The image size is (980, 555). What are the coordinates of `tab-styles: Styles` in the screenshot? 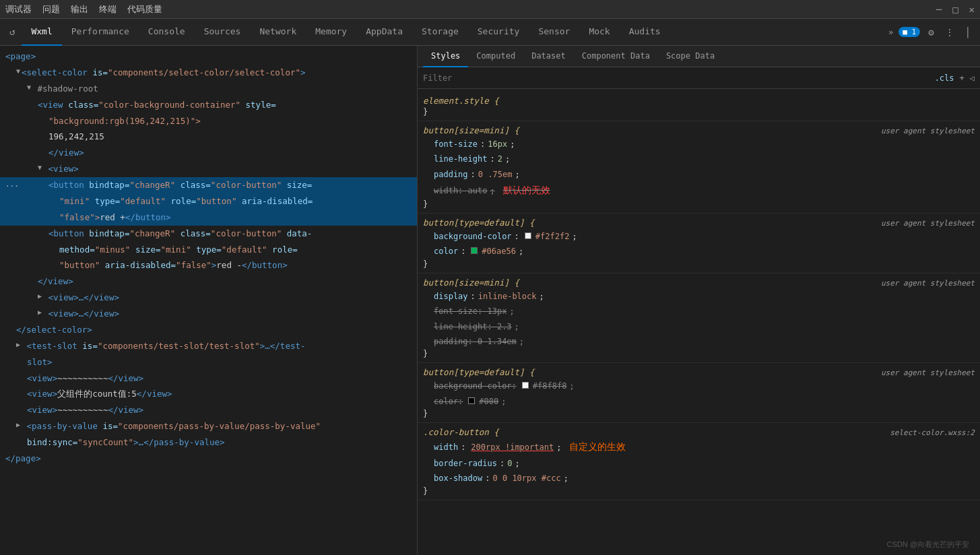 It's located at (446, 57).